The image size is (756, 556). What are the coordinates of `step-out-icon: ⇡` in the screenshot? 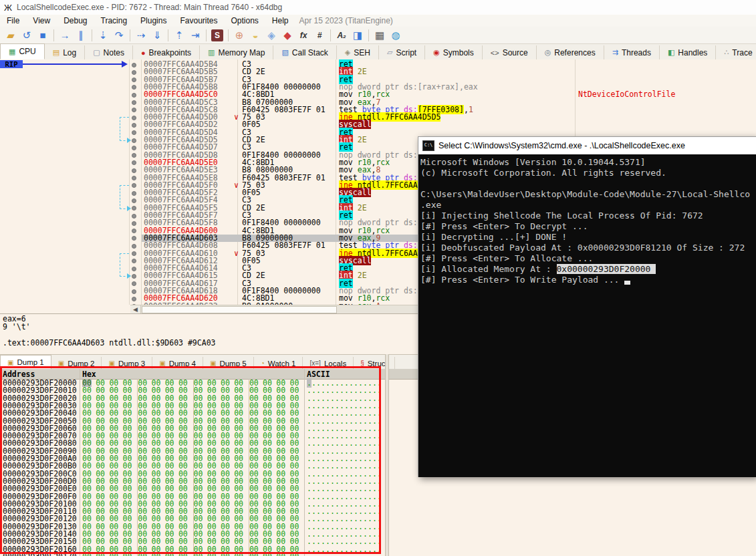 It's located at (179, 35).